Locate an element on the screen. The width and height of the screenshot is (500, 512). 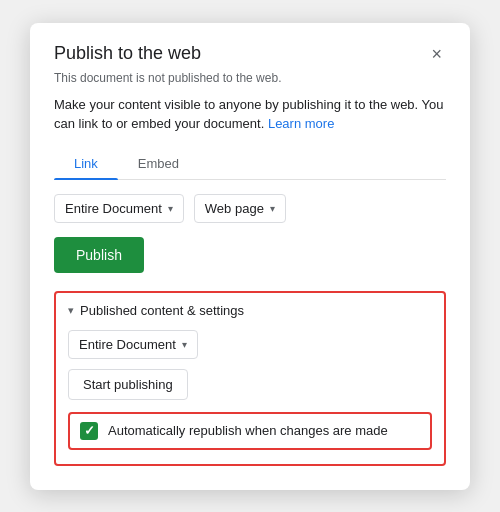
auto-republish-label: Automatically republish when changes are… is located at coordinates (248, 430).